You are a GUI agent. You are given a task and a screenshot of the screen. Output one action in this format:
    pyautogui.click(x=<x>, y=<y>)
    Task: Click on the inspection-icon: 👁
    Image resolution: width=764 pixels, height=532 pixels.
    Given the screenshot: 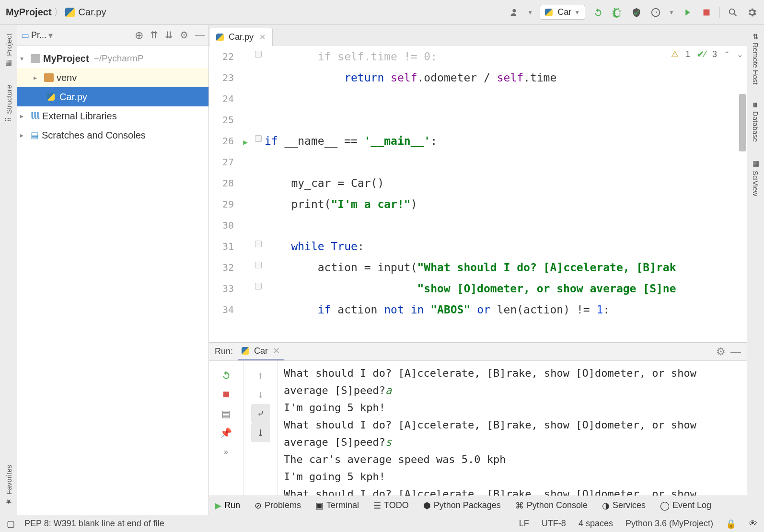 What is the action you would take?
    pyautogui.click(x=753, y=523)
    